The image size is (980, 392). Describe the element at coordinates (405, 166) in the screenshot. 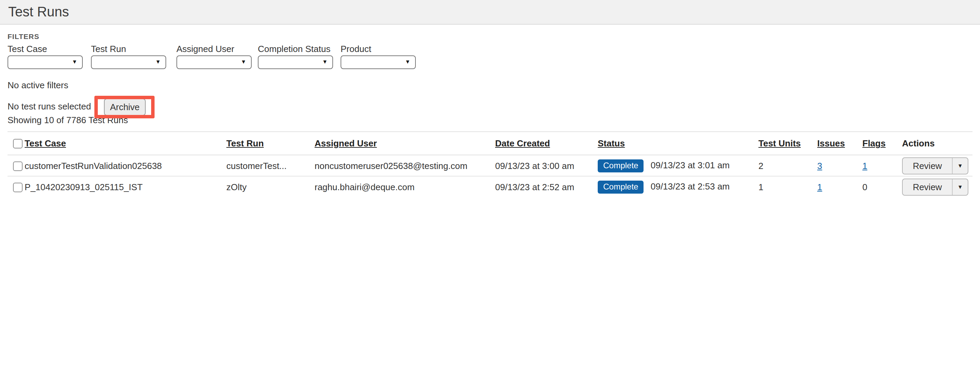

I see `assigned-user-cell: noncustomeruser025638@testing.com` at that location.